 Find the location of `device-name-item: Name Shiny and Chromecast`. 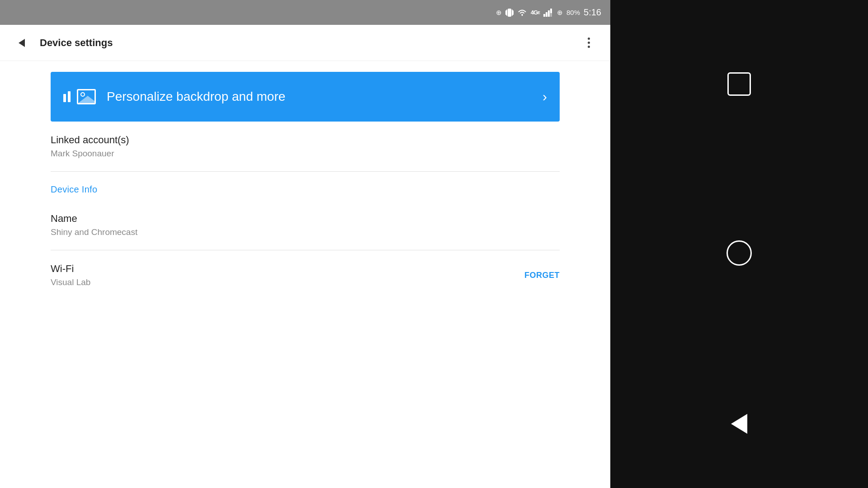

device-name-item: Name Shiny and Chromecast is located at coordinates (305, 225).